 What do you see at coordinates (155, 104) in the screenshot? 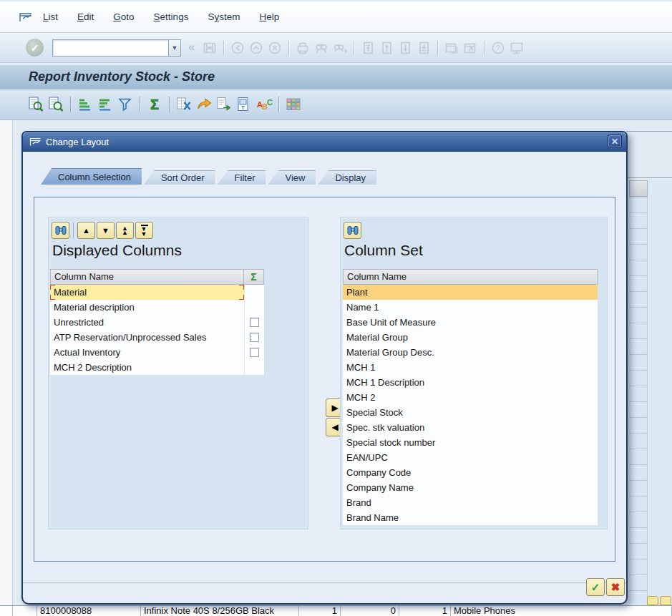
I see `sum-icon: Σ` at bounding box center [155, 104].